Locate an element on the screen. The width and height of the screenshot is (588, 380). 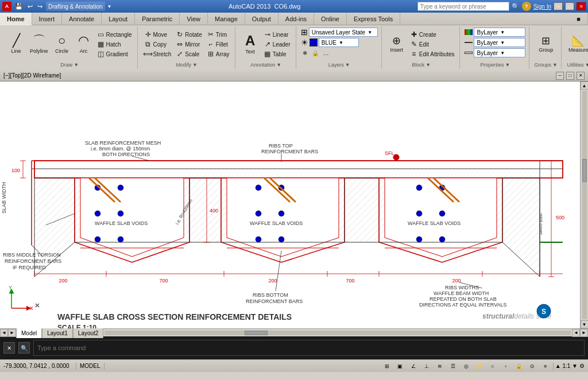
tab-insert: Insert is located at coordinates (47, 19).